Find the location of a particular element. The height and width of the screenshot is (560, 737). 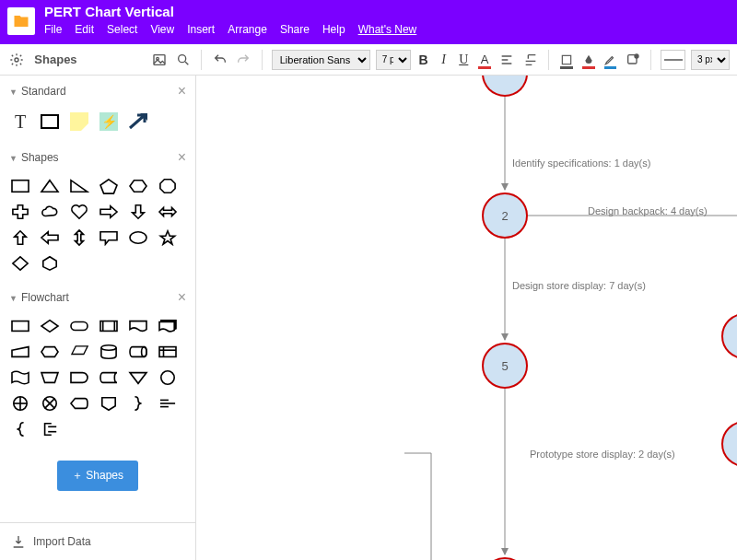

panel-standard-header: ▼Standard × is located at coordinates (98, 91).